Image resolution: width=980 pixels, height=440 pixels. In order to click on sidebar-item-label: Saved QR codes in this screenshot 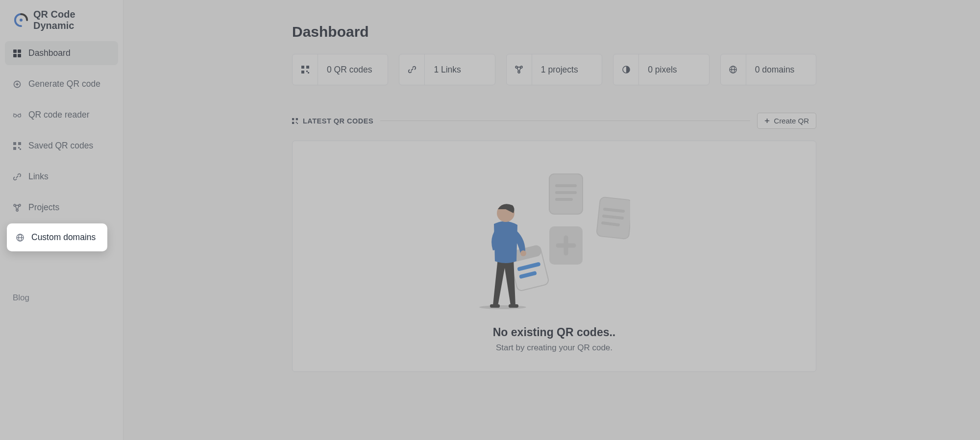, I will do `click(61, 146)`.